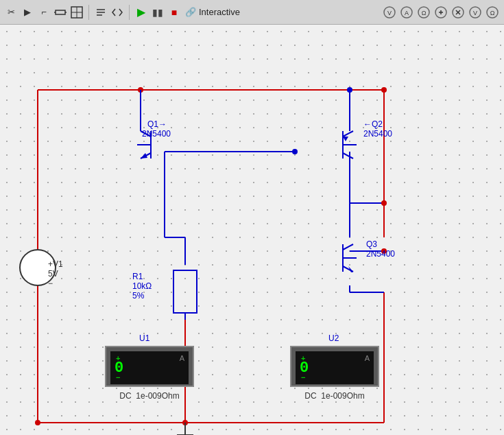 The height and width of the screenshot is (435, 504). What do you see at coordinates (27, 12) in the screenshot?
I see `select-icon: ▶` at bounding box center [27, 12].